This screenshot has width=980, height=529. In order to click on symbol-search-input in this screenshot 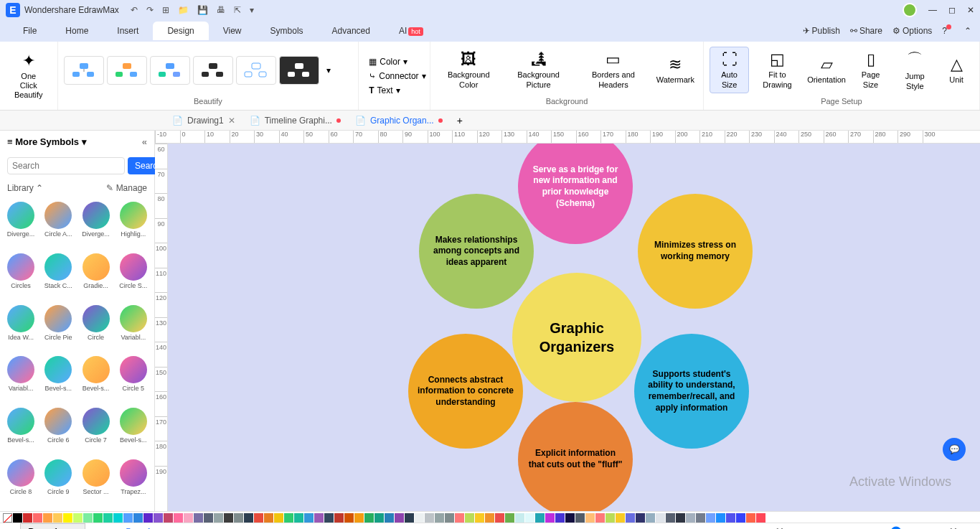, I will do `click(66, 166)`.